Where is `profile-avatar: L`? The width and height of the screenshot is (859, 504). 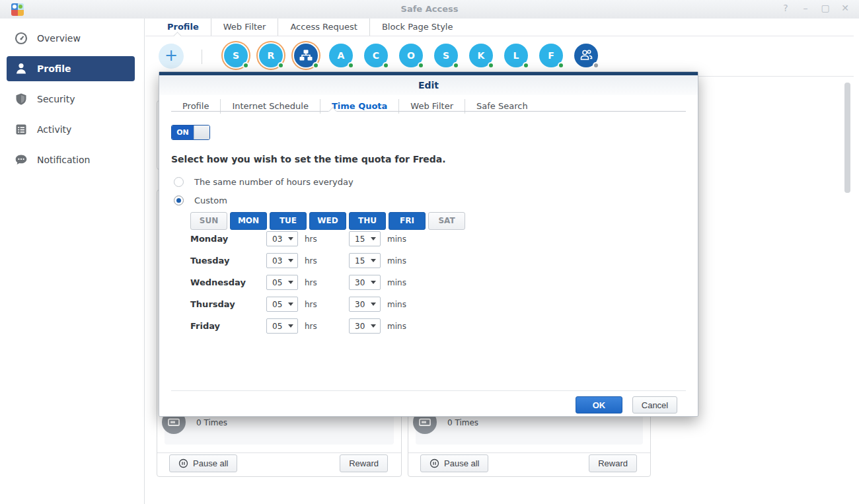
profile-avatar: L is located at coordinates (516, 55).